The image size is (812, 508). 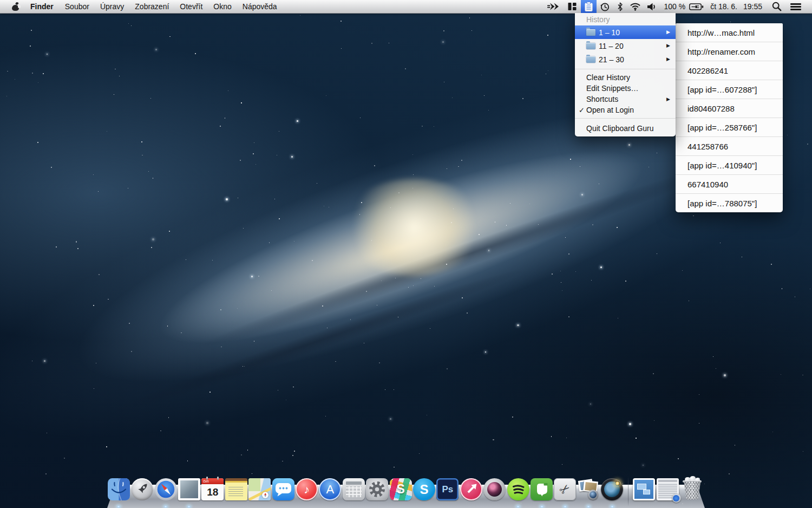 What do you see at coordinates (611, 46) in the screenshot?
I see `folder-label: 11 – 20` at bounding box center [611, 46].